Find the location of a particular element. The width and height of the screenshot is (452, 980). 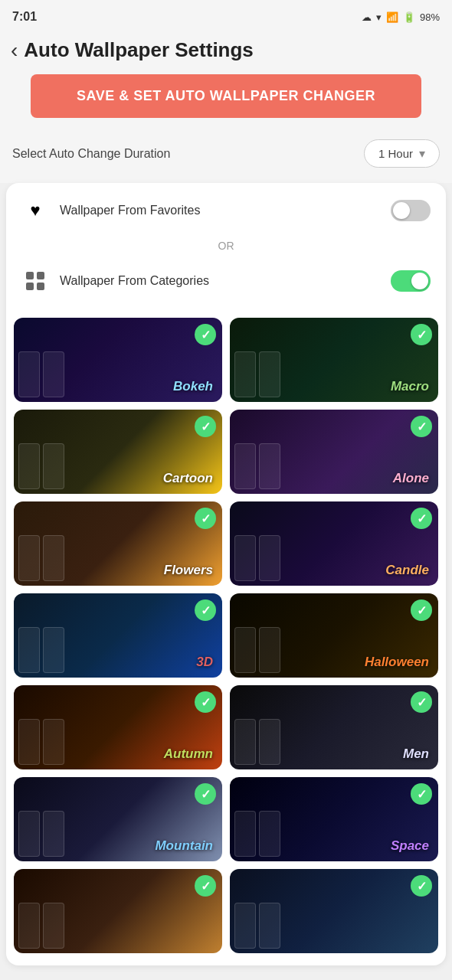

category-item-cartoon: Cartoon✓ is located at coordinates (118, 452).